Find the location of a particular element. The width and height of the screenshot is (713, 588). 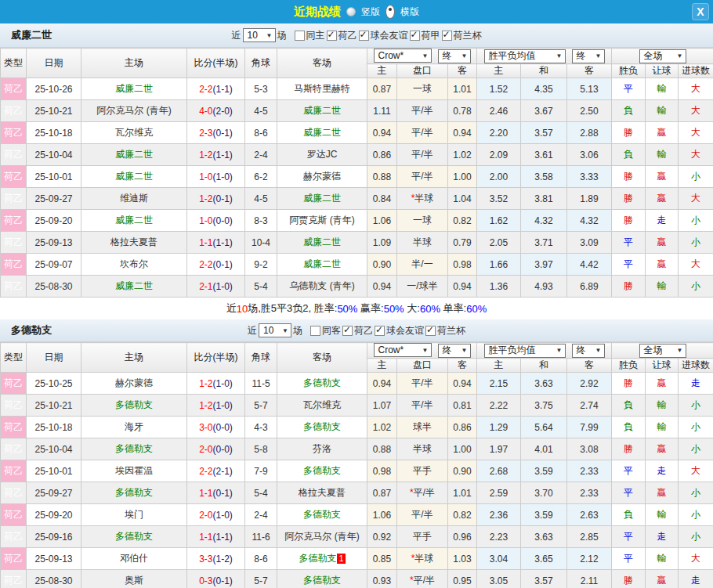

date-cell: 25-08-30 is located at coordinates (54, 287).